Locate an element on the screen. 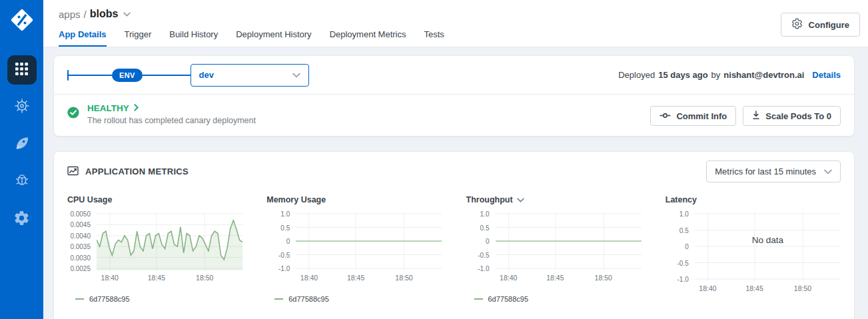 This screenshot has width=868, height=319. deployment-details-link: Details is located at coordinates (826, 75).